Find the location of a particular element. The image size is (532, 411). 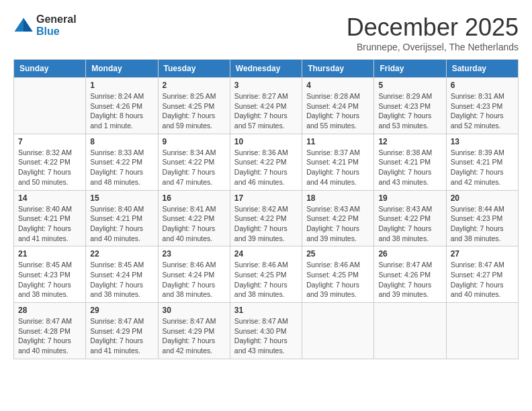

calendar-header: SundayMondayTuesdayWednesdayThursdayFrid… is located at coordinates (266, 68).